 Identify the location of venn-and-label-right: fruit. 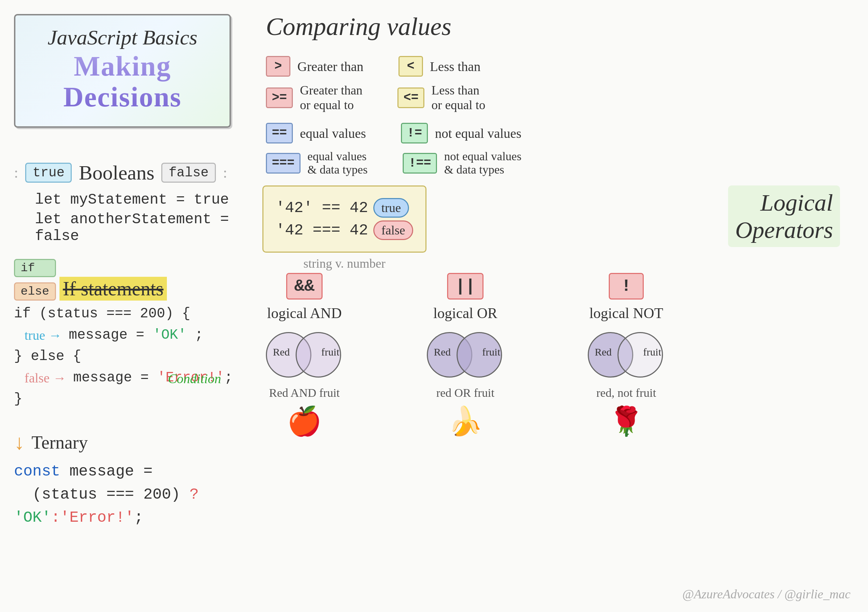
(330, 352).